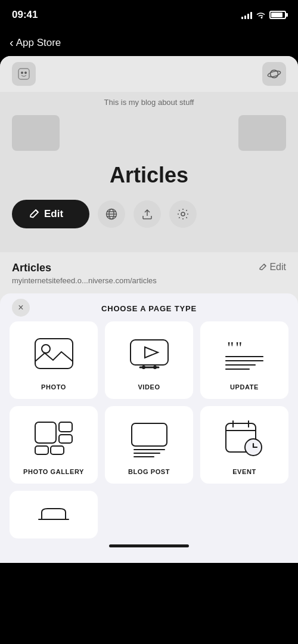  I want to click on settings-button, so click(183, 214).